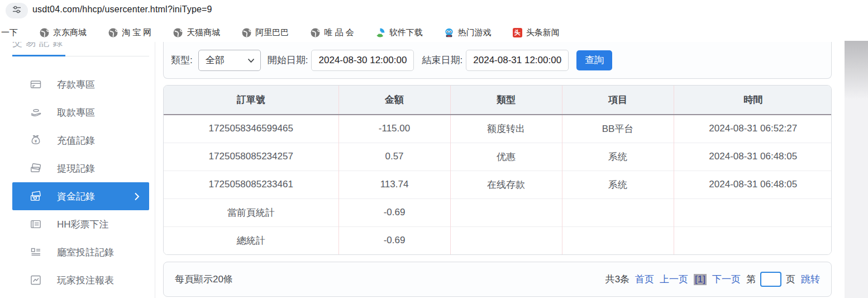 This screenshot has height=298, width=868. Describe the element at coordinates (70, 32) in the screenshot. I see `bookmark-label: 京东商城` at that location.